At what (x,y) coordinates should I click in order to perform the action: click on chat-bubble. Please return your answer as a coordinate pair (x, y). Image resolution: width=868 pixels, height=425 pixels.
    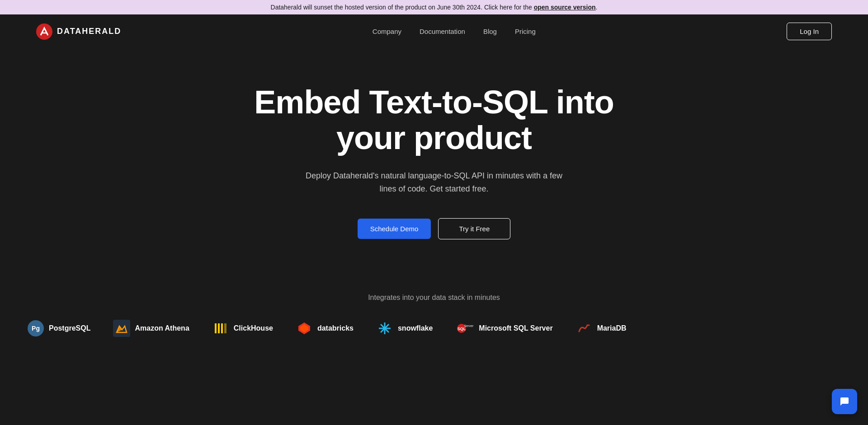
    Looking at the image, I should click on (844, 402).